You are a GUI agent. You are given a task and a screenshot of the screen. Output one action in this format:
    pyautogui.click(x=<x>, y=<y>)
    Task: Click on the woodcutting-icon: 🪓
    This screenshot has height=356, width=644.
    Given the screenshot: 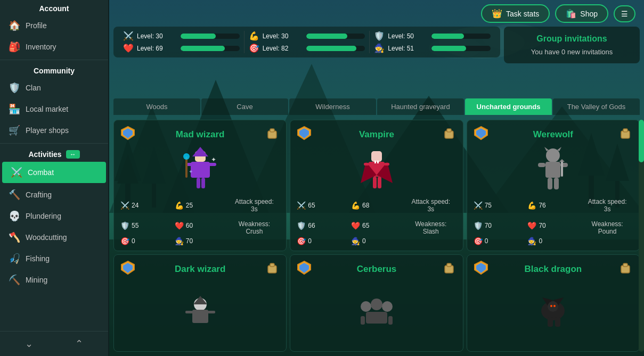 What is the action you would take?
    pyautogui.click(x=14, y=237)
    